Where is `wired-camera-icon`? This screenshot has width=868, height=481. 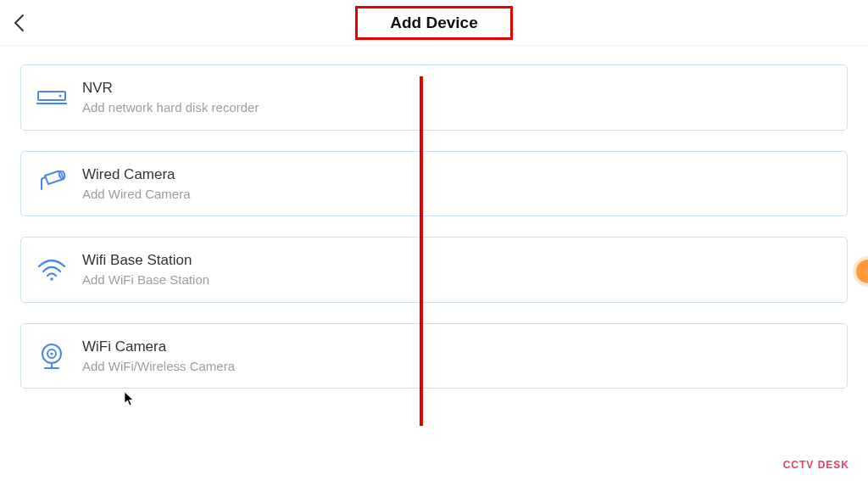
wired-camera-icon is located at coordinates (52, 183).